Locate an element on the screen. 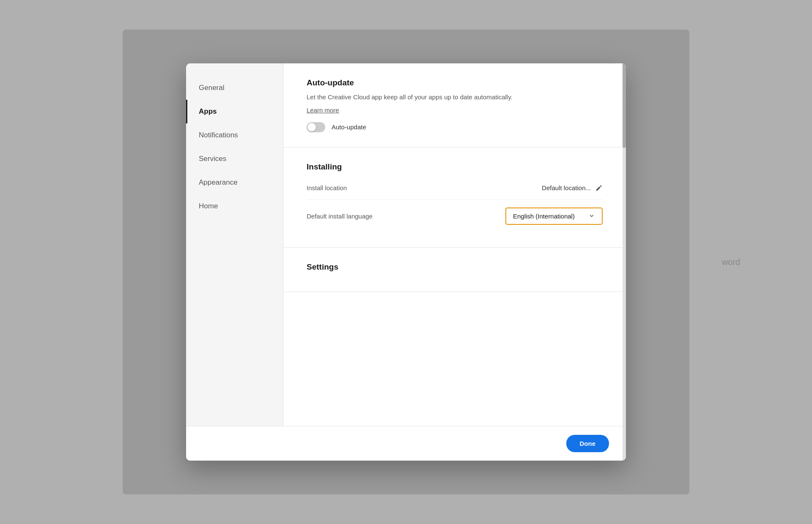  auto-update-toggle-label: Auto-update is located at coordinates (349, 127).